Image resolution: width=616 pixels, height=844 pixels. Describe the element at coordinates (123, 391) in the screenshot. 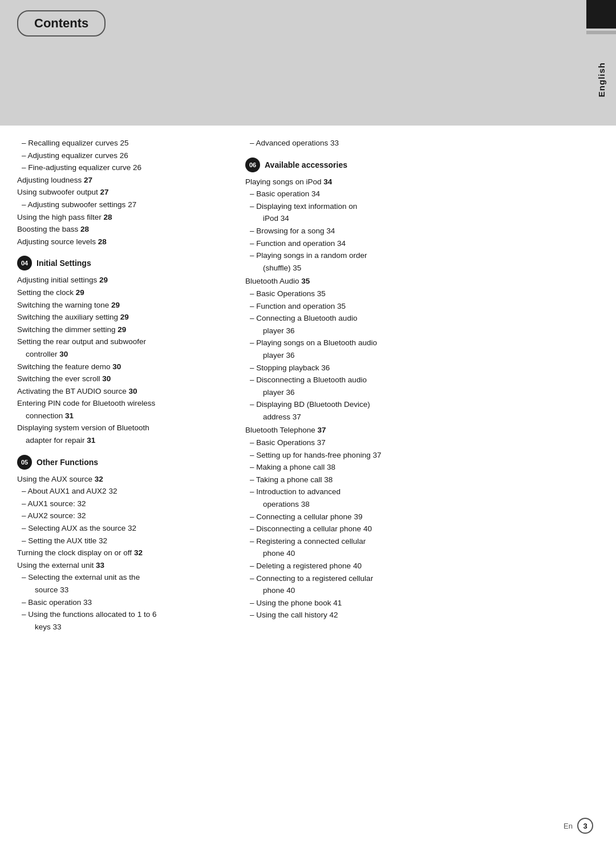

I see `list-item: Activating the BT AUDIO source 30` at that location.